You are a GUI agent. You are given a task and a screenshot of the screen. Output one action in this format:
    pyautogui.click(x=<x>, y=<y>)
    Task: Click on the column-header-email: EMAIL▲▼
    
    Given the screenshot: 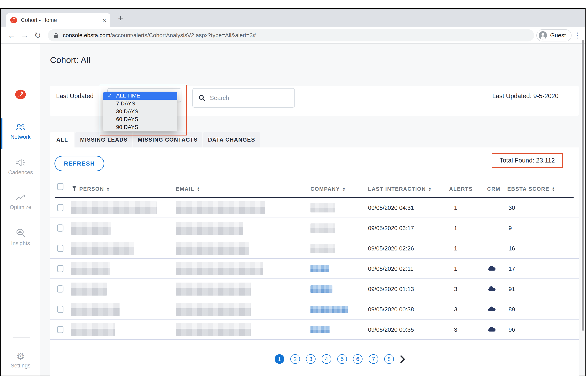 What is the action you would take?
    pyautogui.click(x=188, y=189)
    